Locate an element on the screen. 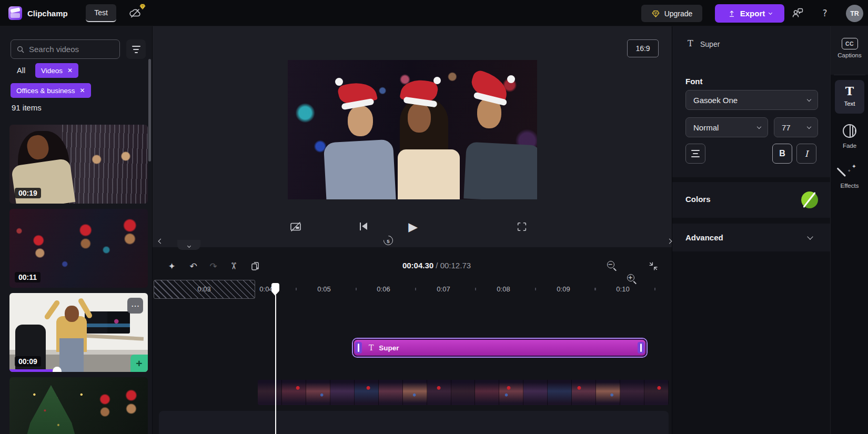 The image size is (868, 434). app-name: Clipchamp is located at coordinates (47, 13).